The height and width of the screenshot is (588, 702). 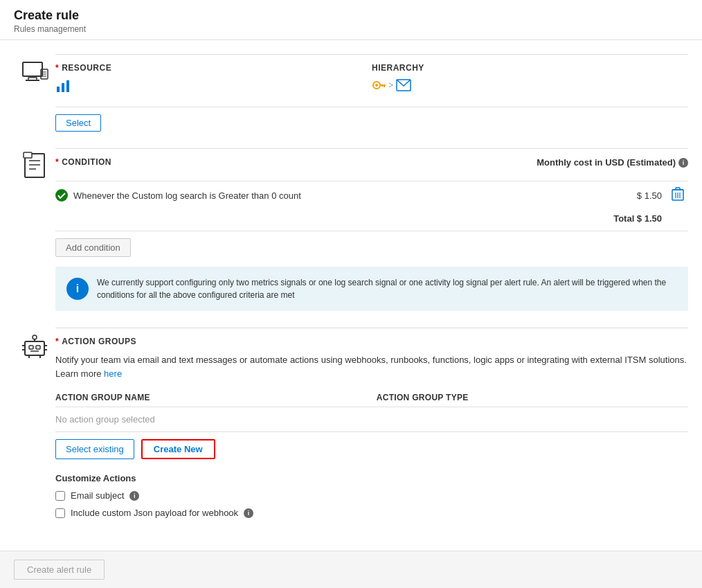 I want to click on condition-text: Whenever the Custom log search is Greate…, so click(x=292, y=195).